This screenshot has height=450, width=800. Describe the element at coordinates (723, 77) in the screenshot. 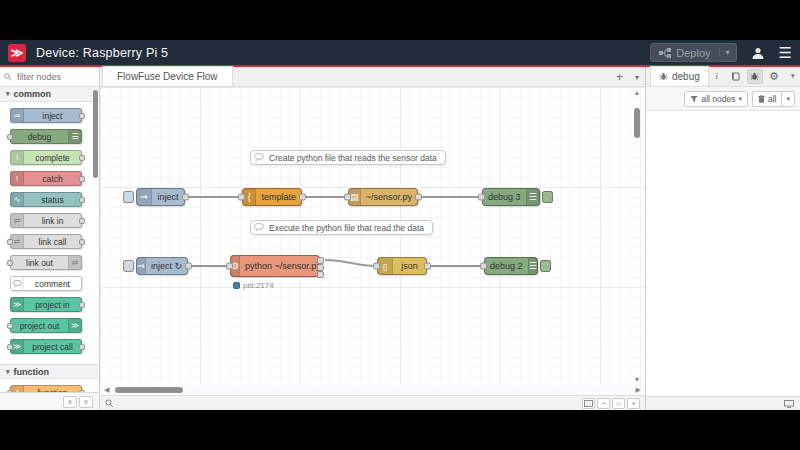

I see `sidebar-tabbar: debug i` at that location.